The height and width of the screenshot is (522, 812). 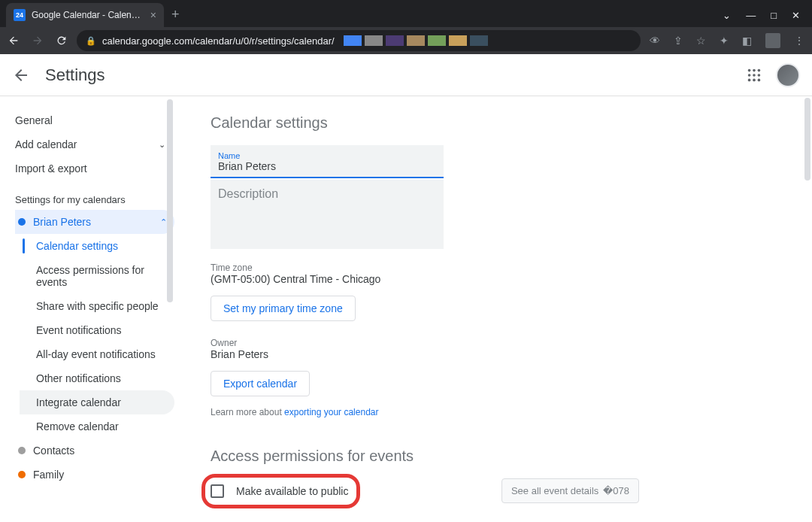 I want to click on share-icon: ⇪, so click(x=678, y=41).